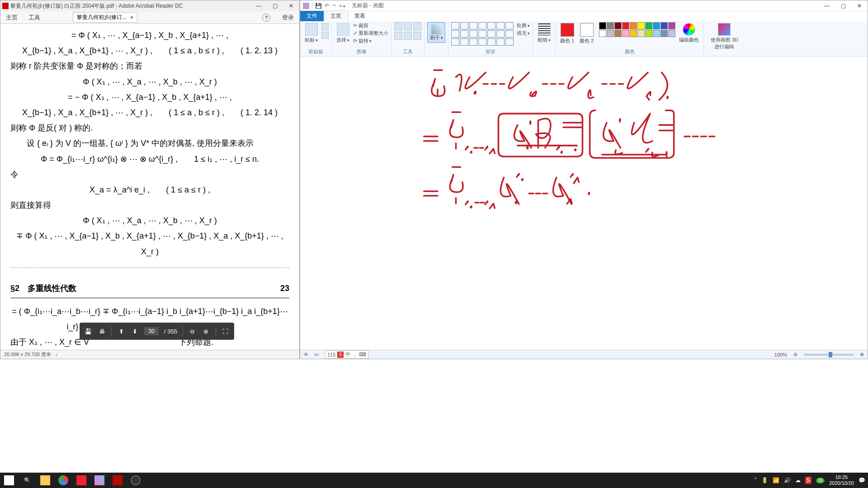 This screenshot has width=868, height=488. I want to click on onedrive-icon: ☁, so click(798, 480).